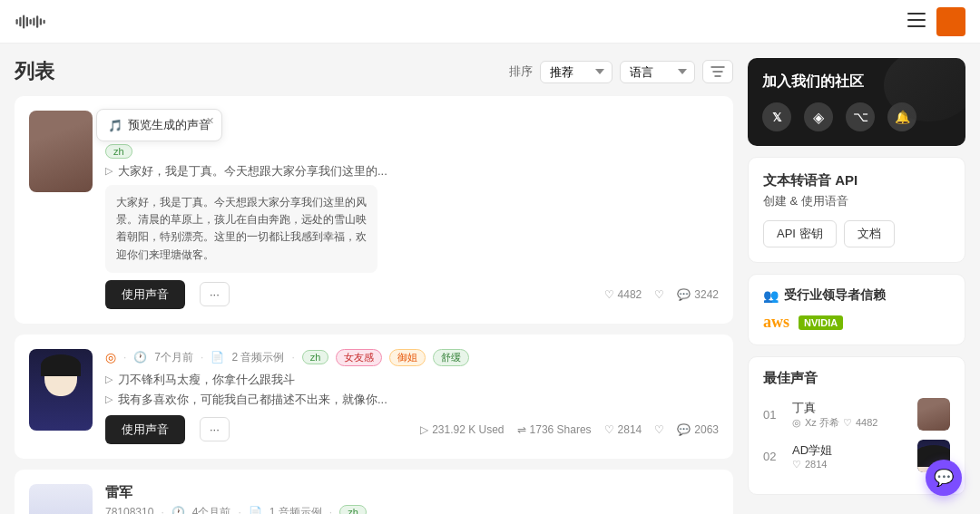  What do you see at coordinates (951, 22) in the screenshot?
I see `user-avatar` at bounding box center [951, 22].